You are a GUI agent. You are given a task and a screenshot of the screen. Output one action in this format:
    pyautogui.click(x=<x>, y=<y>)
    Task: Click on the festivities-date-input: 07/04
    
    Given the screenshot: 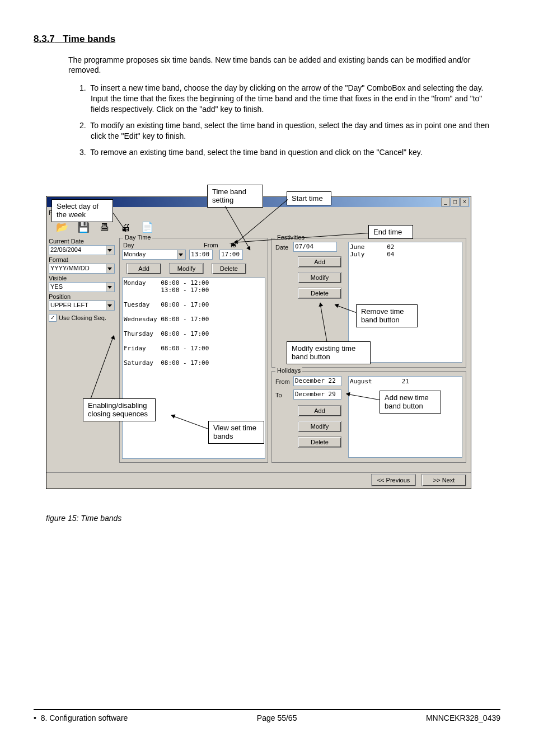 What is the action you would take?
    pyautogui.click(x=315, y=247)
    